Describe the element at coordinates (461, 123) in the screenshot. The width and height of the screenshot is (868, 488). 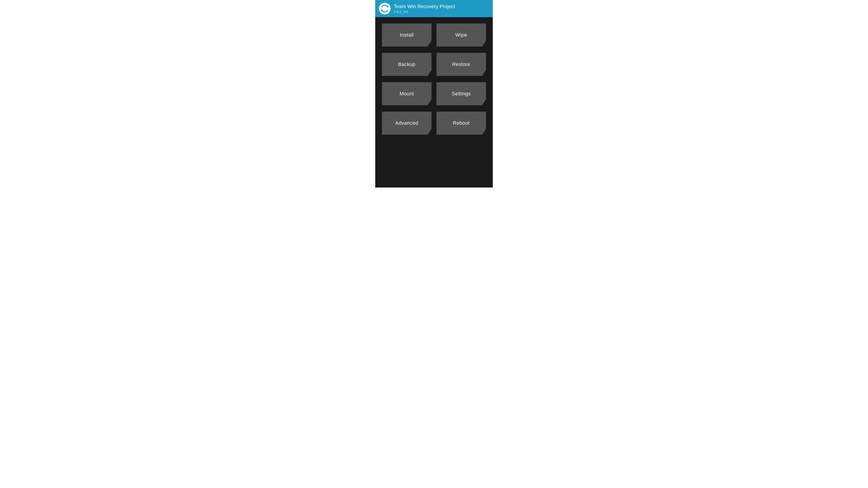
I see `reboot-button: Reboot` at that location.